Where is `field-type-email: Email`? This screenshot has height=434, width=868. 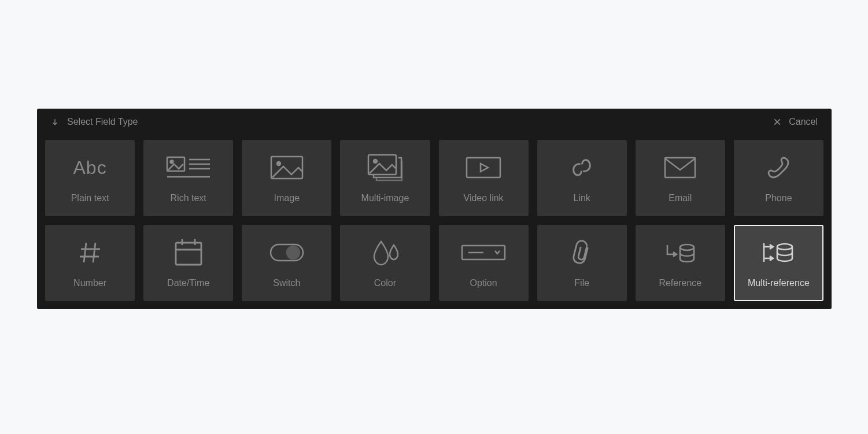 field-type-email: Email is located at coordinates (680, 178).